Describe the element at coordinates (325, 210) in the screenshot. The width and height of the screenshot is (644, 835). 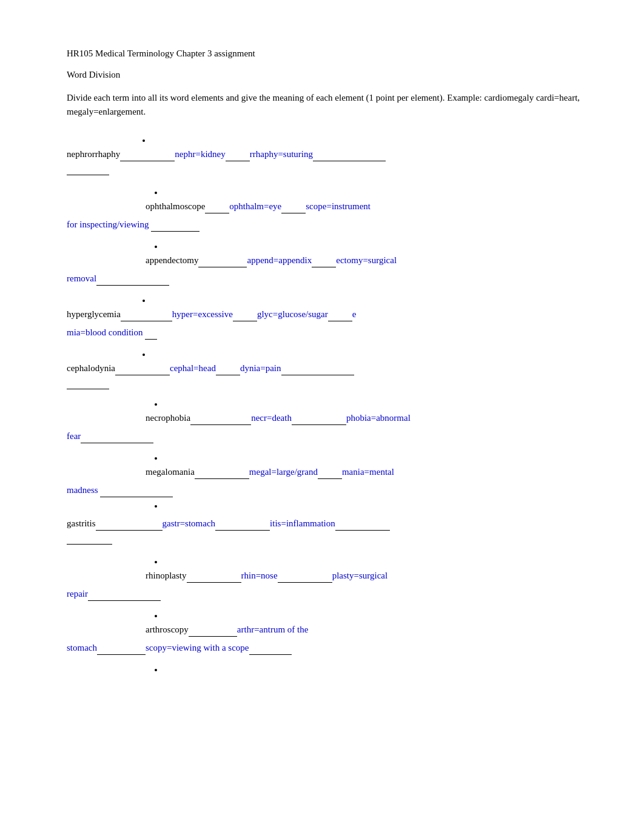
I see `term-block-2: ophthalmoscopeophthalm=eyescope=instrume…` at that location.